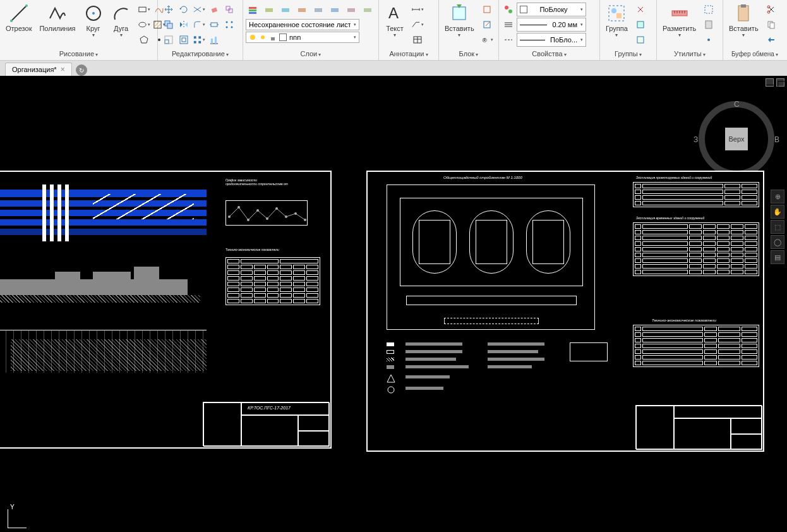  Describe the element at coordinates (487, 40) in the screenshot. I see `attr-button: ®▾` at that location.